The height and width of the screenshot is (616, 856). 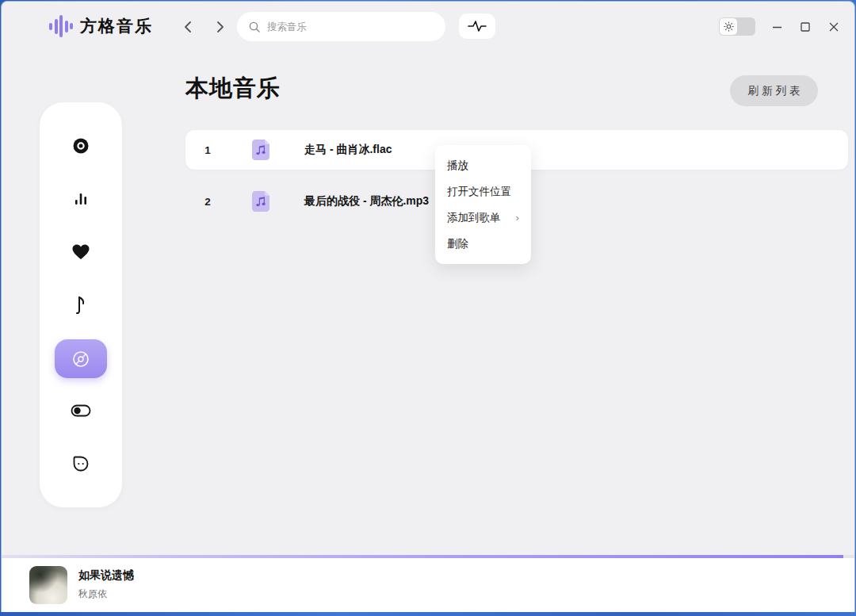 I want to click on track-title: 如果说遗憾, so click(x=106, y=576).